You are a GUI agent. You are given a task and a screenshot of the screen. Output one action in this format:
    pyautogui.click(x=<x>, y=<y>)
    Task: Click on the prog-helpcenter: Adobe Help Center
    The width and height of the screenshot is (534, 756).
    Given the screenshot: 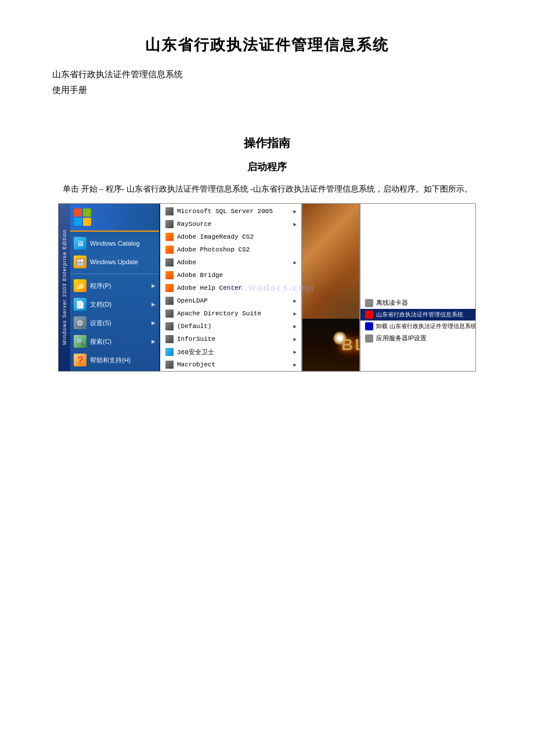 What is the action you would take?
    pyautogui.click(x=231, y=288)
    